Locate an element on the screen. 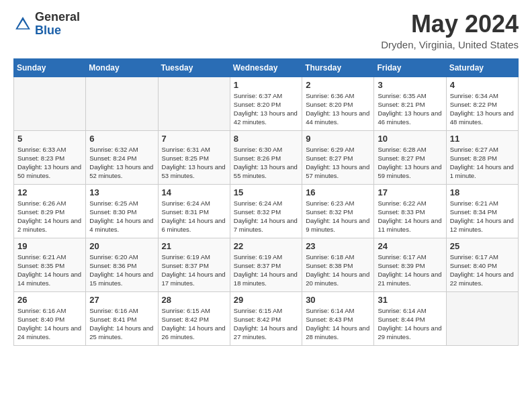 Image resolution: width=532 pixels, height=411 pixels. calendar-cell: 6Sunrise: 6:32 AMSunset: 8:24 PMDaylight… is located at coordinates (122, 157).